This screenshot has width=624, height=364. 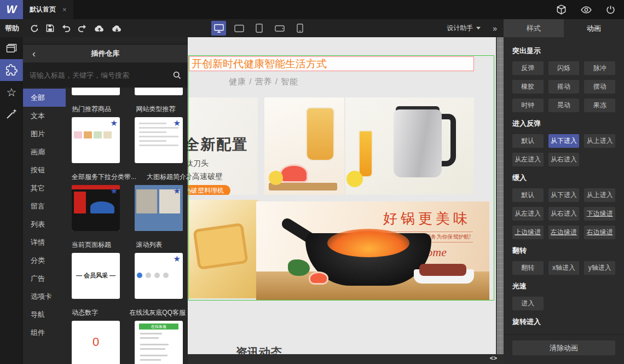 What do you see at coordinates (564, 232) in the screenshot?
I see `easein-left-edge-button: 左边缘进` at bounding box center [564, 232].